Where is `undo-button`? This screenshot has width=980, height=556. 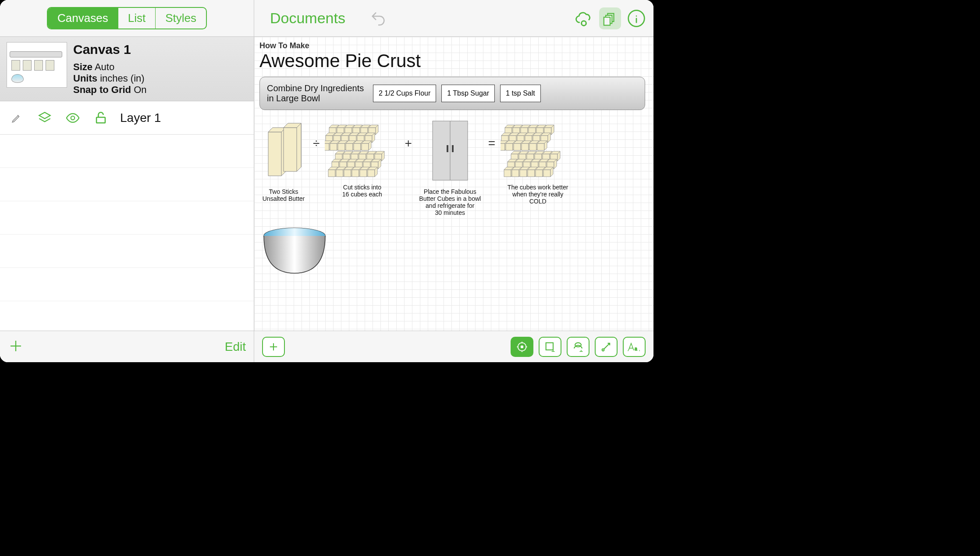
undo-button is located at coordinates (378, 18).